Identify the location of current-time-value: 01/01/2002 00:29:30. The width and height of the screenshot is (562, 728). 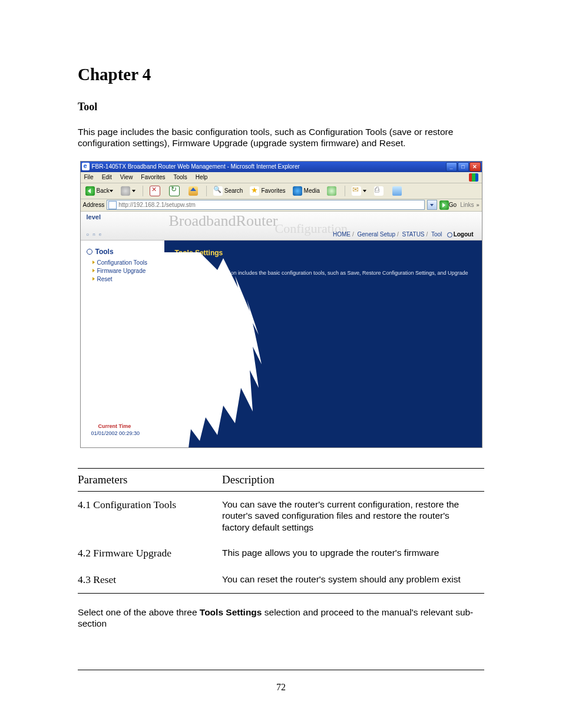
(115, 433).